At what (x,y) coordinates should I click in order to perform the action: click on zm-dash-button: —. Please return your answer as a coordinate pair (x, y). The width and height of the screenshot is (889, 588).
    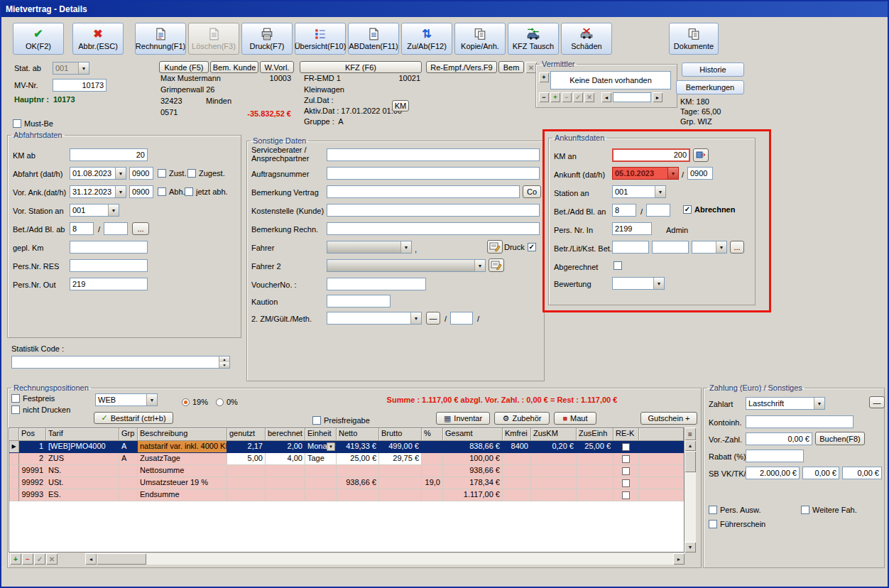
    Looking at the image, I should click on (433, 318).